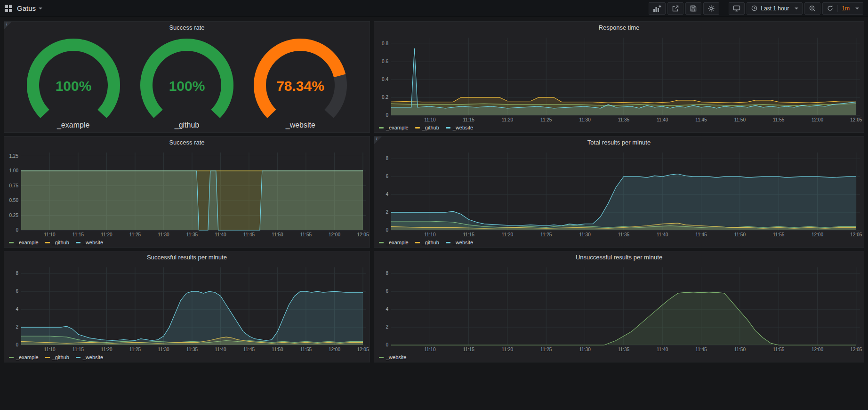 This screenshot has height=410, width=868. What do you see at coordinates (73, 83) in the screenshot?
I see `gauge-_example: 100%_example` at bounding box center [73, 83].